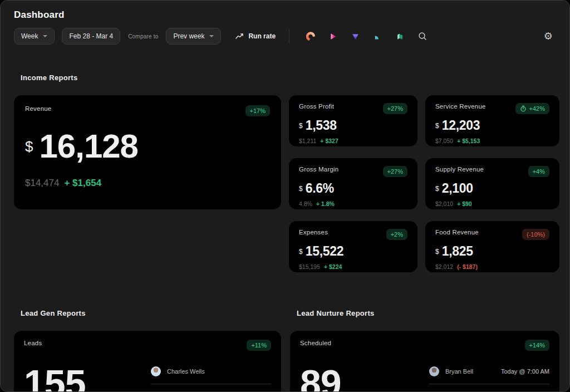  I want to click on page-title: Dashboard, so click(285, 15).